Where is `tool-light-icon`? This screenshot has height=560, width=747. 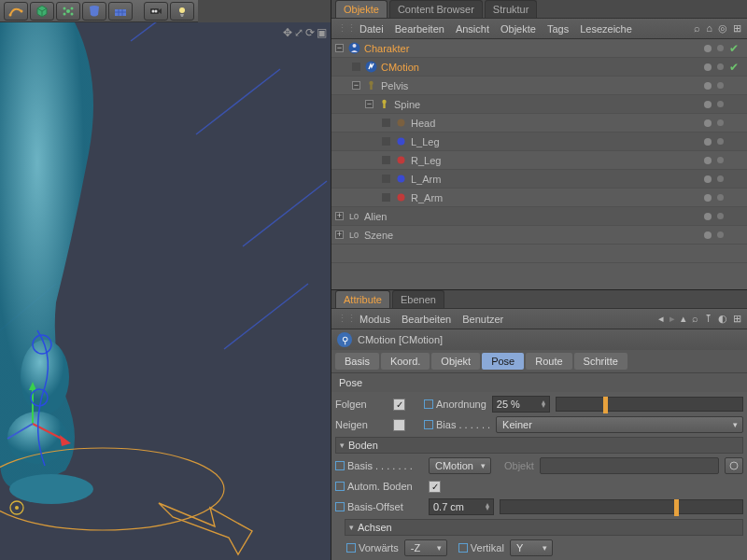
tool-light-icon is located at coordinates (182, 11).